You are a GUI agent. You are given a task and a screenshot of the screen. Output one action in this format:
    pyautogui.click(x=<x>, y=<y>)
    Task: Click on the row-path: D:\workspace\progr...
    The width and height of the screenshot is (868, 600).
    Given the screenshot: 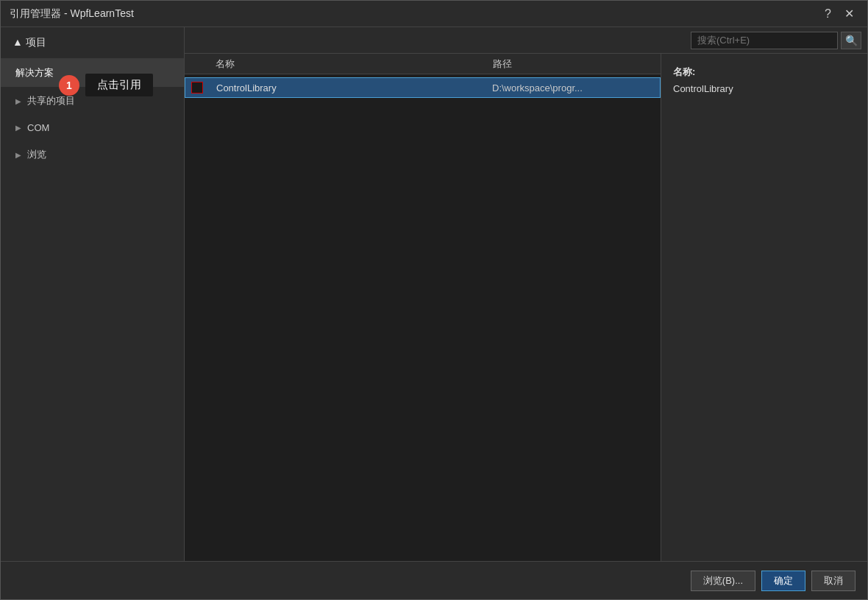 What is the action you would take?
    pyautogui.click(x=573, y=88)
    